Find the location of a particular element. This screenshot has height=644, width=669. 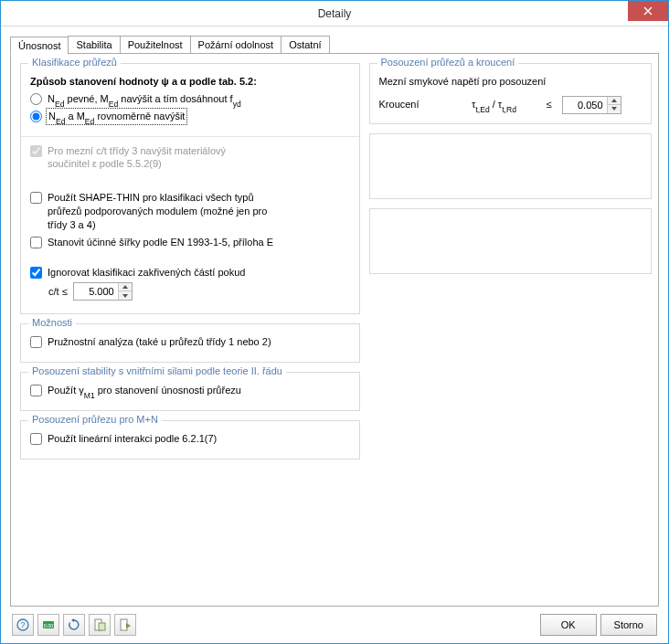

chk-shape-thin is located at coordinates (37, 197).